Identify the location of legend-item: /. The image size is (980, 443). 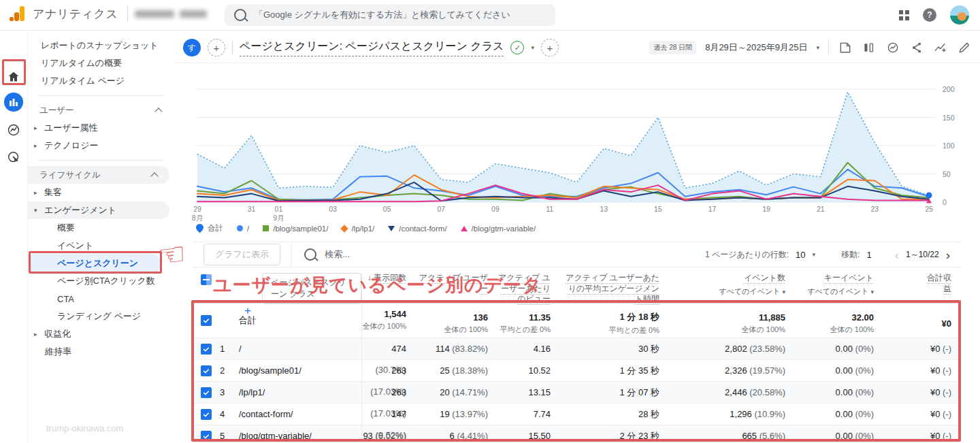
(243, 229).